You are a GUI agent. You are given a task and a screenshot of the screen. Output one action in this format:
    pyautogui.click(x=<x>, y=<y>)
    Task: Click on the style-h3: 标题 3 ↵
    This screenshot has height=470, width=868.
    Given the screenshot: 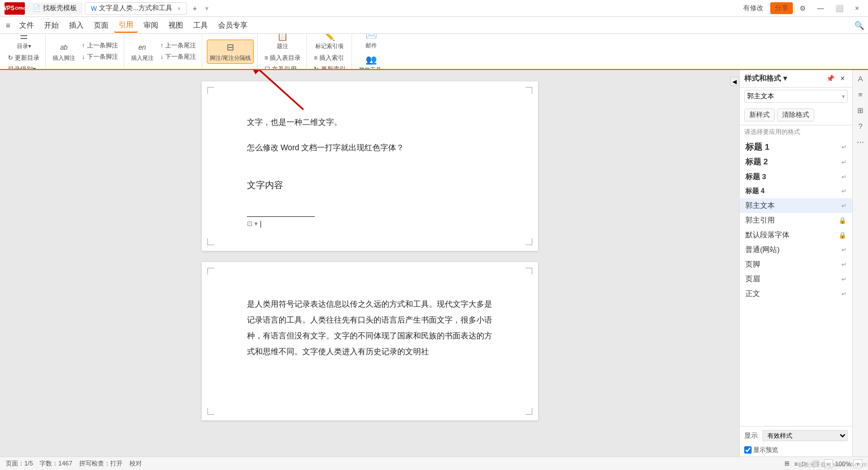 What is the action you would take?
    pyautogui.click(x=796, y=177)
    